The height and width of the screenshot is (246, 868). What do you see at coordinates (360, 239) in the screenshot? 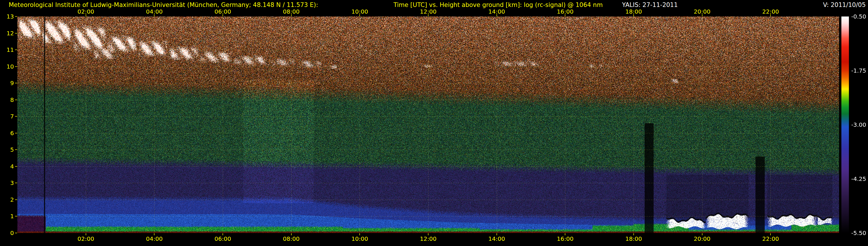
I see `x-tick-label-bottom: 10:00` at bounding box center [360, 239].